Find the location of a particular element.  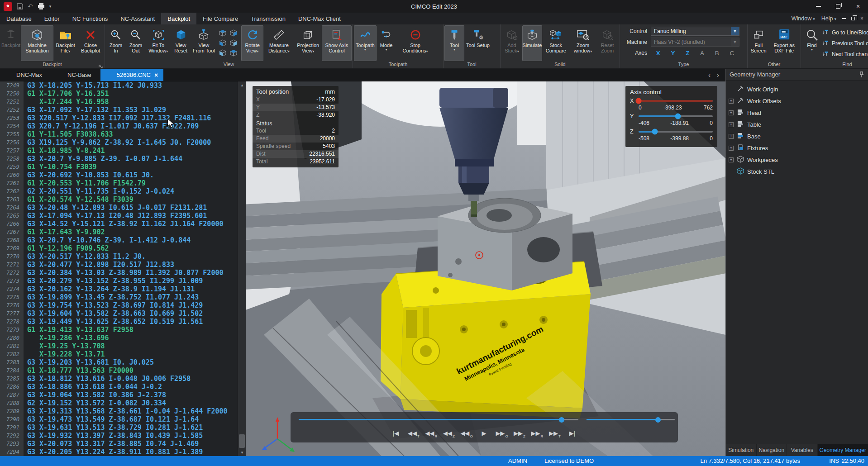

playback-button: ▶▶Z is located at coordinates (520, 433).